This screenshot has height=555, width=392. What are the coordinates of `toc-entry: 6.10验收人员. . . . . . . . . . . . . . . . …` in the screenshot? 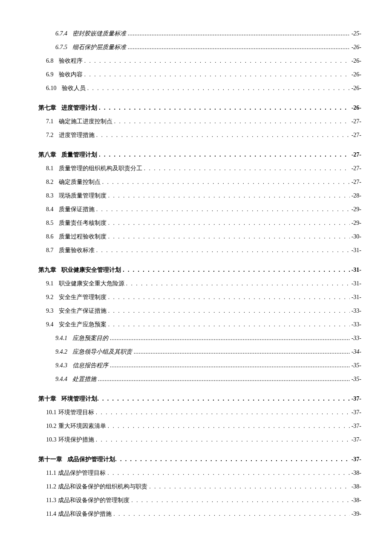 It's located at (204, 88).